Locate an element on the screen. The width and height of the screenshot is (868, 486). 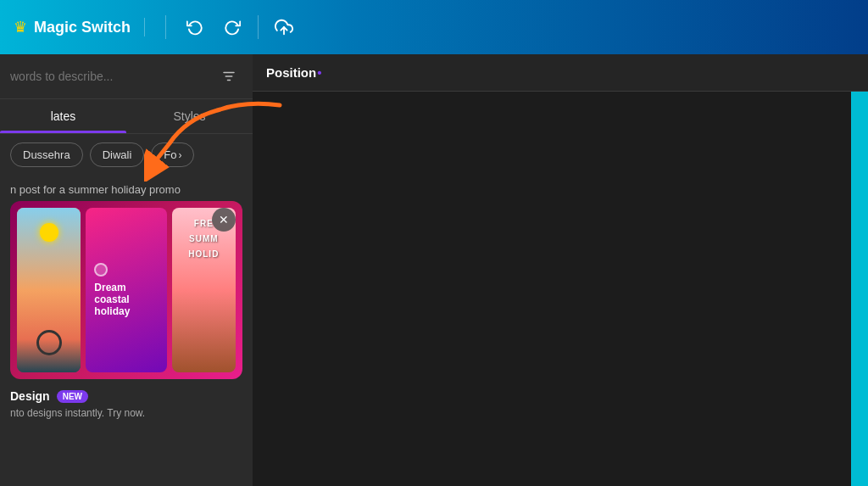
brand-title: Magic Switch is located at coordinates (82, 27).